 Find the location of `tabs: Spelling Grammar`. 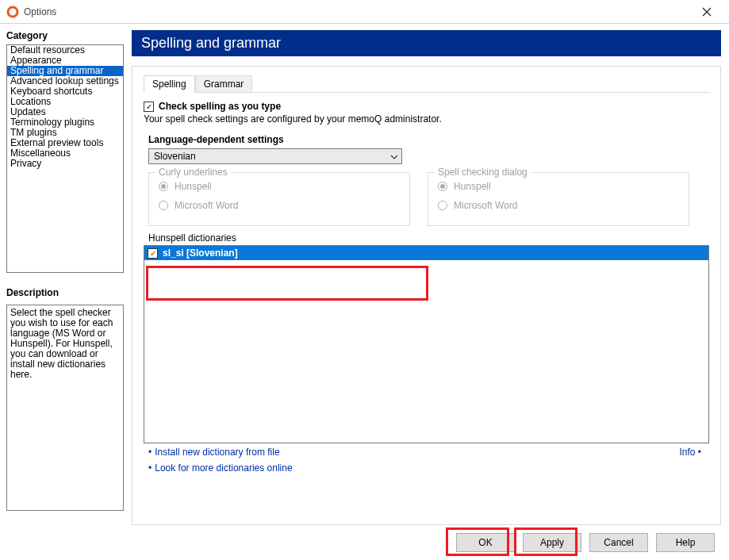

tabs: Spelling Grammar is located at coordinates (427, 84).